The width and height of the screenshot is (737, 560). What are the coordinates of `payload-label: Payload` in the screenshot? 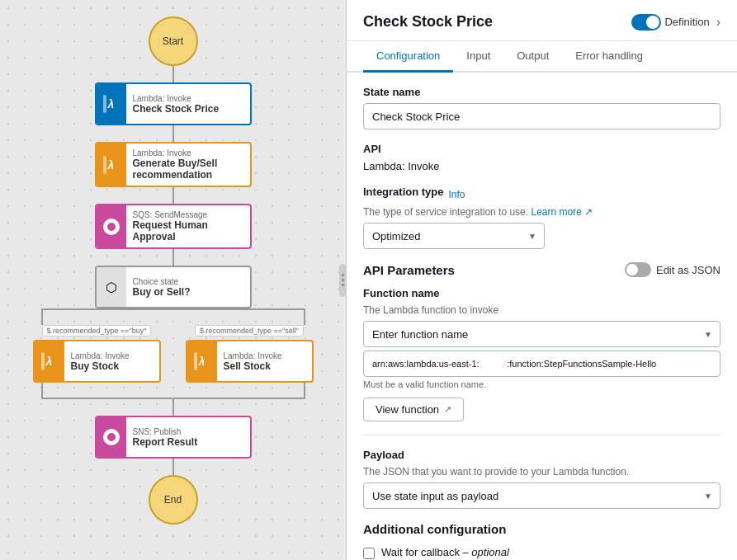 It's located at (541, 455).